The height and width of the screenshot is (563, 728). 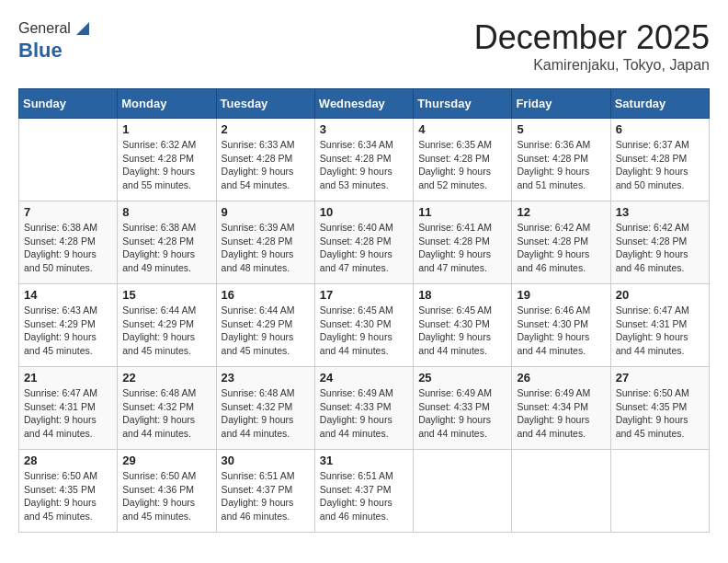 What do you see at coordinates (462, 248) in the screenshot?
I see `day-info: Sunrise: 6:41 AMSunset: 4:28 PMDaylight:…` at bounding box center [462, 248].